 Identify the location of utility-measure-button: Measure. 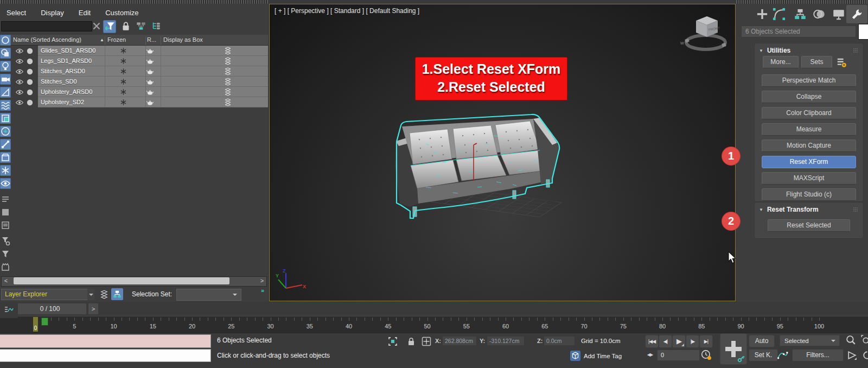
(809, 129).